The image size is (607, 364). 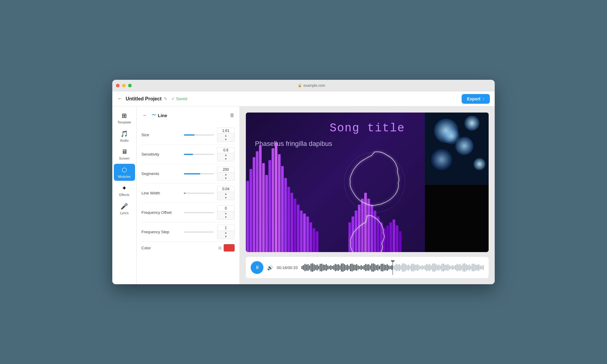 What do you see at coordinates (232, 115) in the screenshot?
I see `delete-button: 🗑` at bounding box center [232, 115].